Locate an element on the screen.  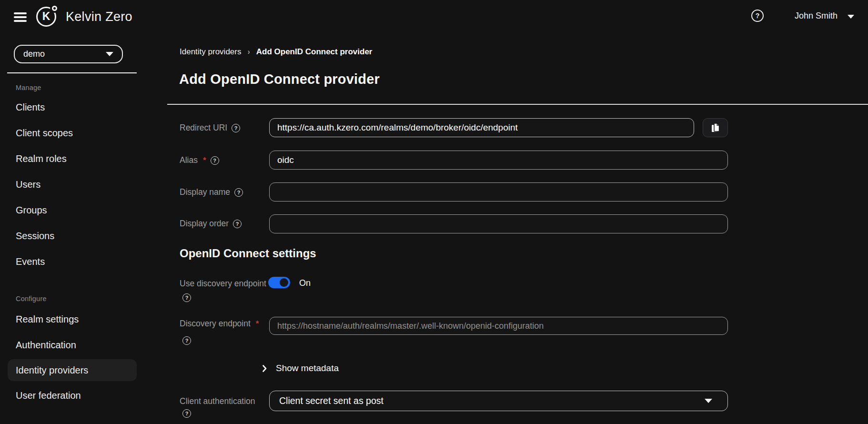
client-authentication-label: Client authentication is located at coordinates (217, 401).